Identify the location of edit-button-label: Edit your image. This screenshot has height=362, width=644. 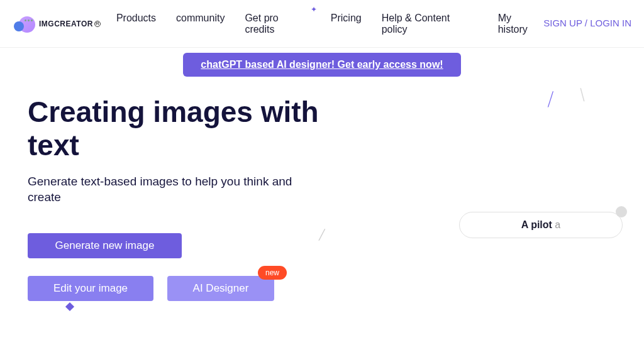
(91, 288).